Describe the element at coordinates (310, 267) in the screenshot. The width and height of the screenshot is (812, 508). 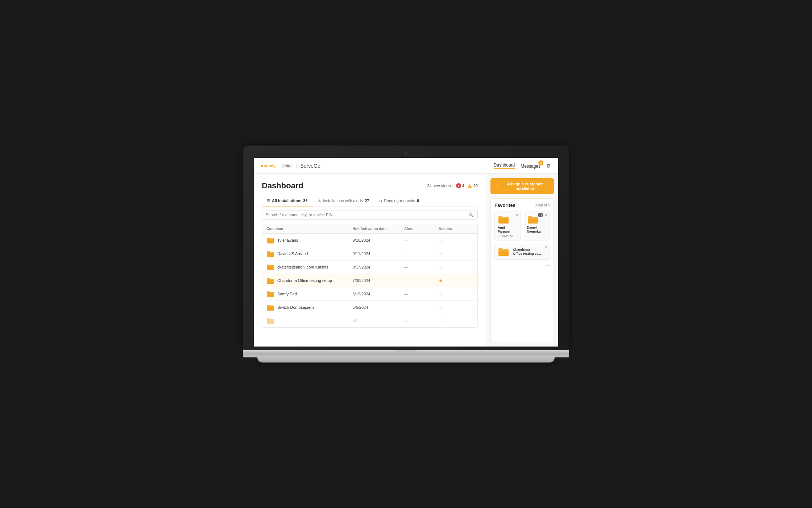
I see `customer-cell: ckatsfits@ahgnj.com Katsfits` at that location.